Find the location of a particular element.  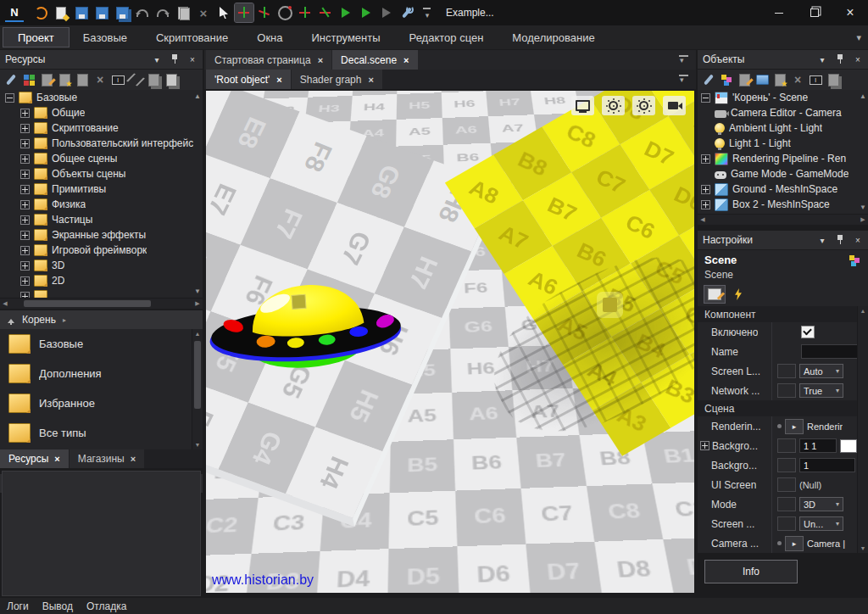

color-swatch is located at coordinates (849, 446).